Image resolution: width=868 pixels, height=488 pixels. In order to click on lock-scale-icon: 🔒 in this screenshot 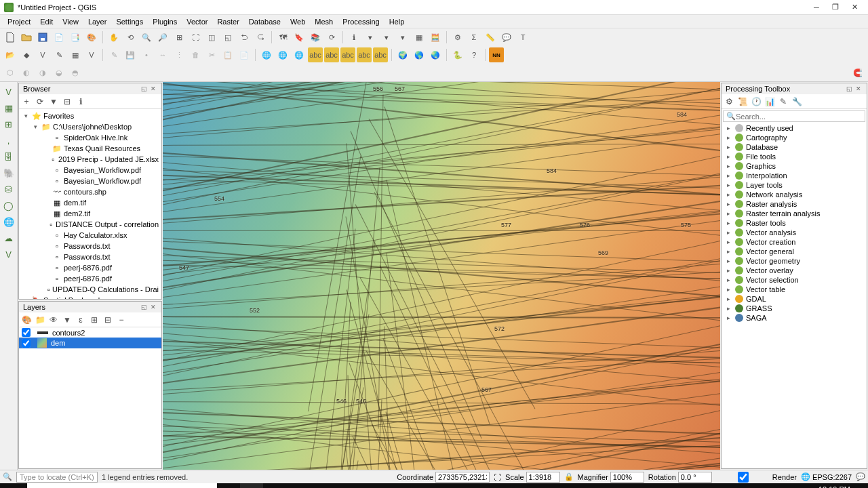, I will do `click(569, 477)`.